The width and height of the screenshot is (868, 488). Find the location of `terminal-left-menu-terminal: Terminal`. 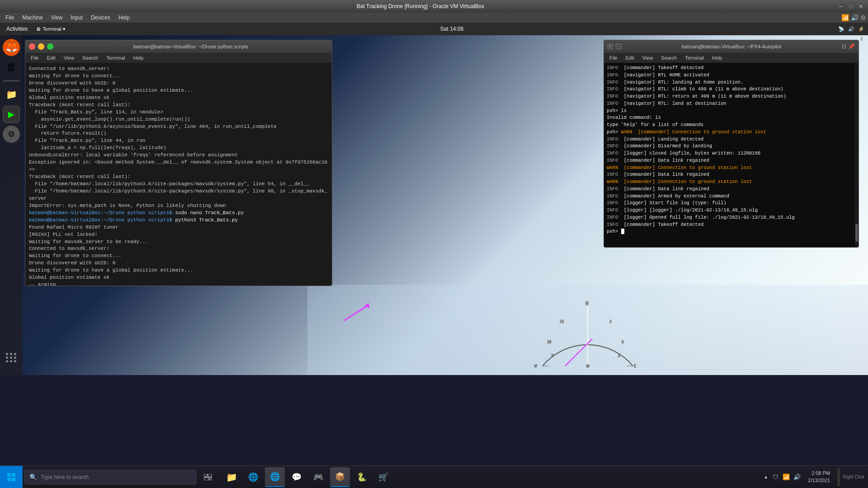

terminal-left-menu-terminal: Terminal is located at coordinates (116, 58).